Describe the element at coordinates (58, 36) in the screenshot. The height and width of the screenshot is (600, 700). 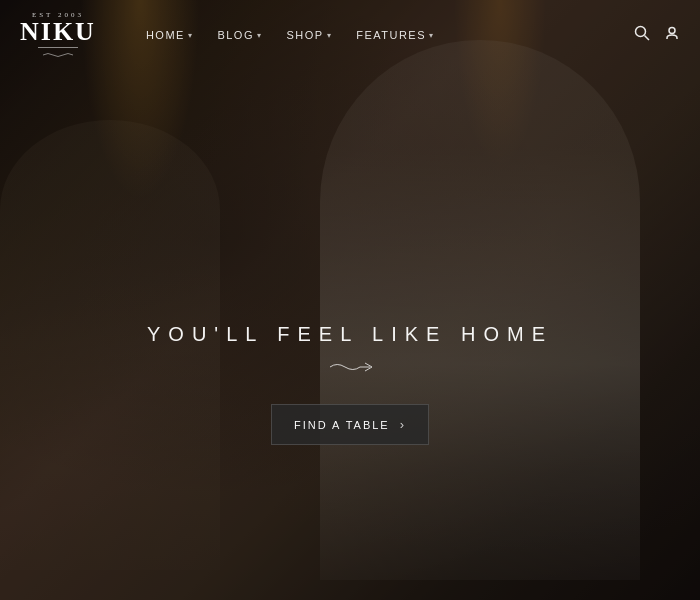
I see `logo: EST 2003 NIKU` at that location.